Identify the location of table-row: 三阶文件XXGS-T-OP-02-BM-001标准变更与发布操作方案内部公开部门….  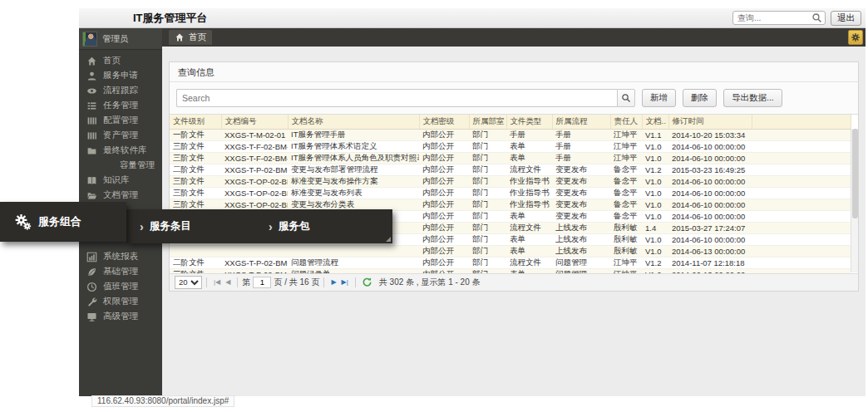
(510, 181).